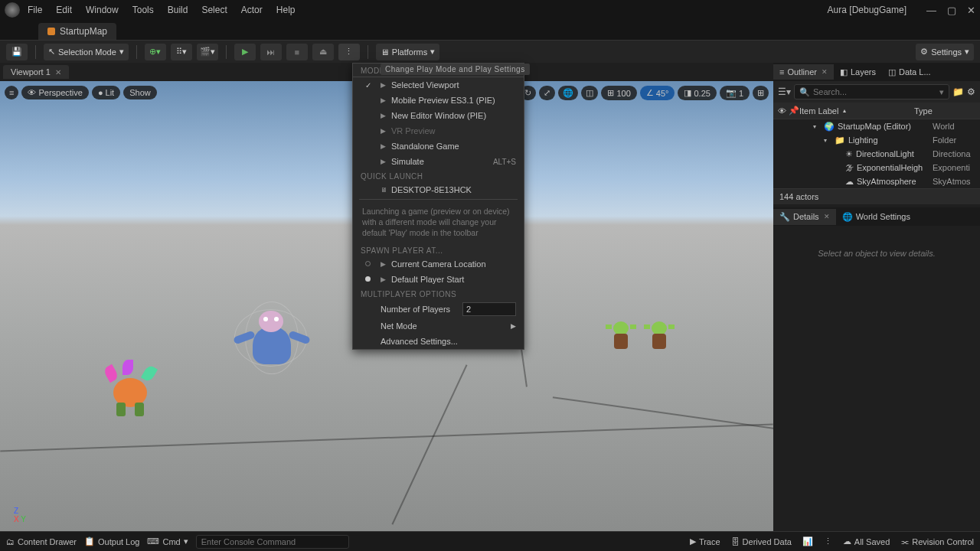  I want to click on platforms-label: Platforms, so click(410, 52).